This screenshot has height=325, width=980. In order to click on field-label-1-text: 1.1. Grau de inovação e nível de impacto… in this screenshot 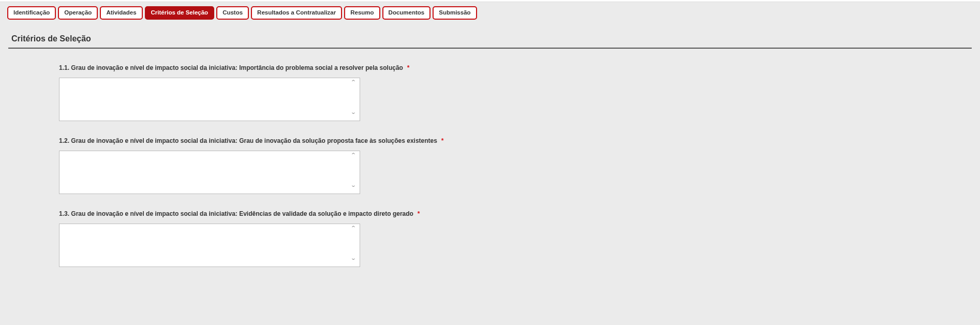, I will do `click(231, 68)`.